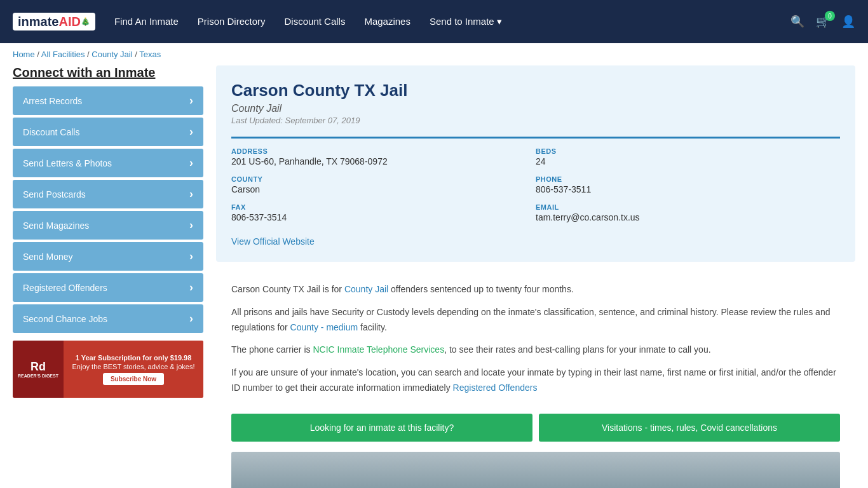 The height and width of the screenshot is (488, 868). Describe the element at coordinates (108, 225) in the screenshot. I see `sidebar-item-send-magazines: Send Magazines ›` at that location.